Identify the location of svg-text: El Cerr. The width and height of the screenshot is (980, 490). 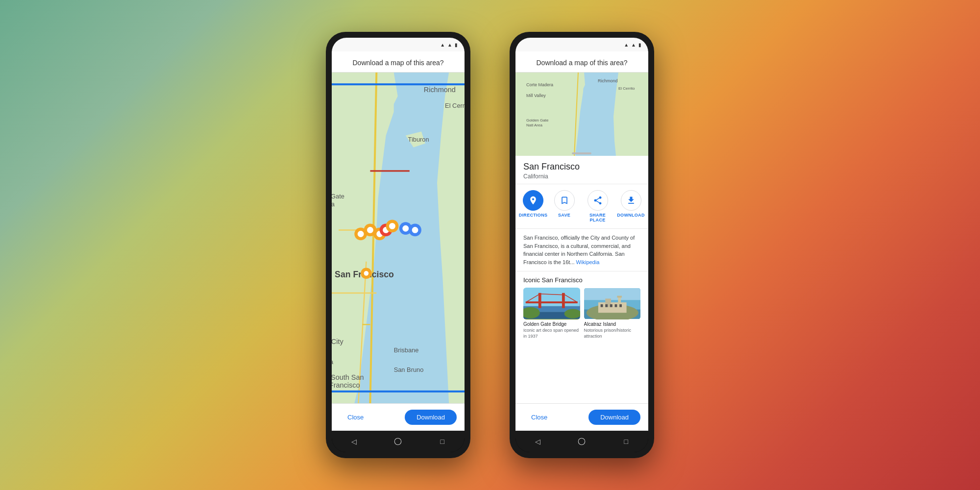
(455, 106).